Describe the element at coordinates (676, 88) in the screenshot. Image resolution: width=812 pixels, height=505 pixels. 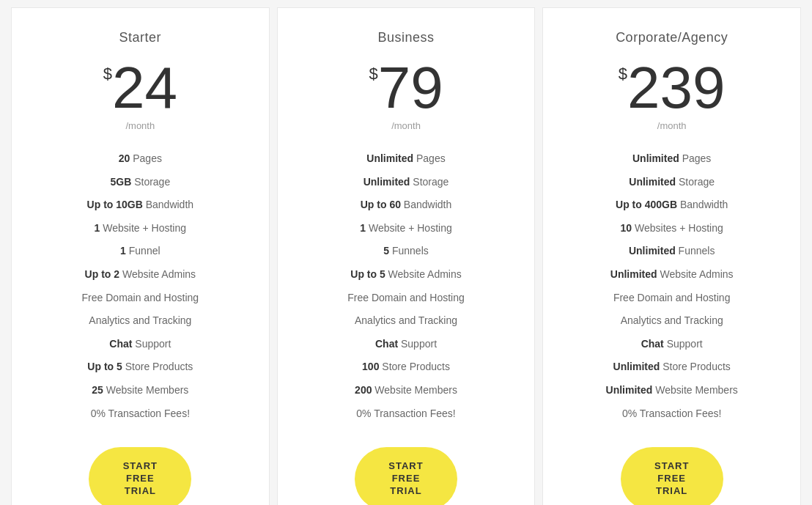
I see `price-amount-corporate: 239` at that location.